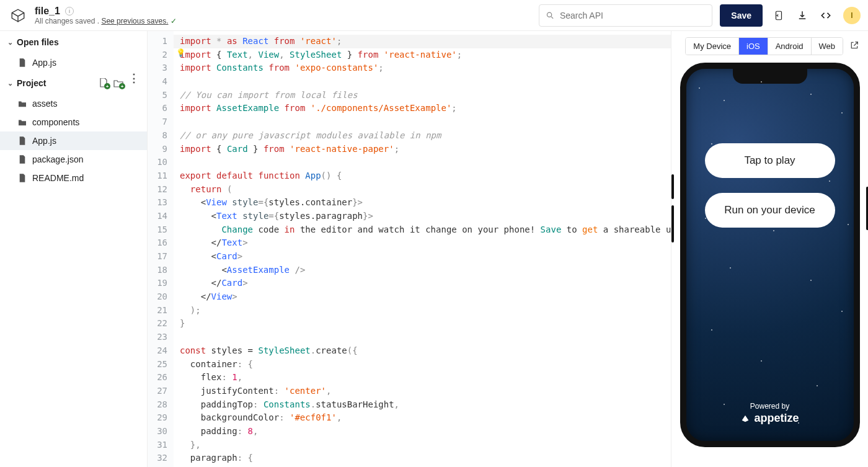 This screenshot has width=868, height=467. I want to click on lightbulb-icon: 💡, so click(181, 53).